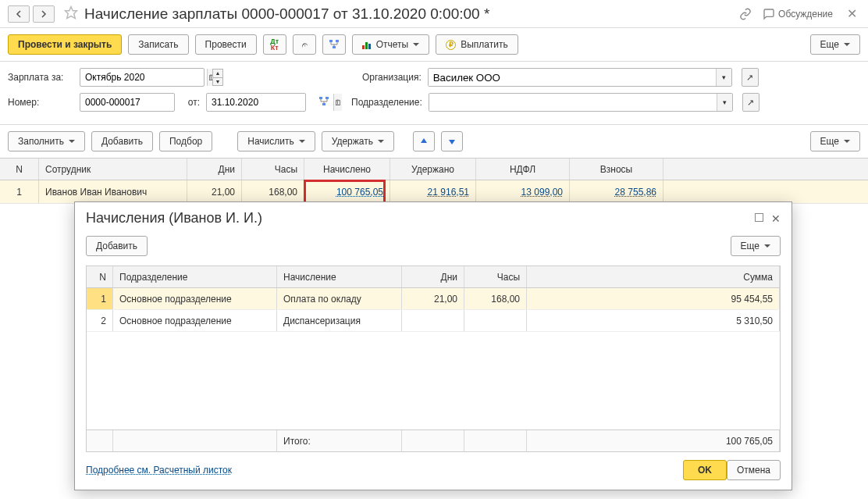 The width and height of the screenshot is (868, 499). Describe the element at coordinates (635, 192) in the screenshot. I see `contrib-link: 28 755,86` at that location.